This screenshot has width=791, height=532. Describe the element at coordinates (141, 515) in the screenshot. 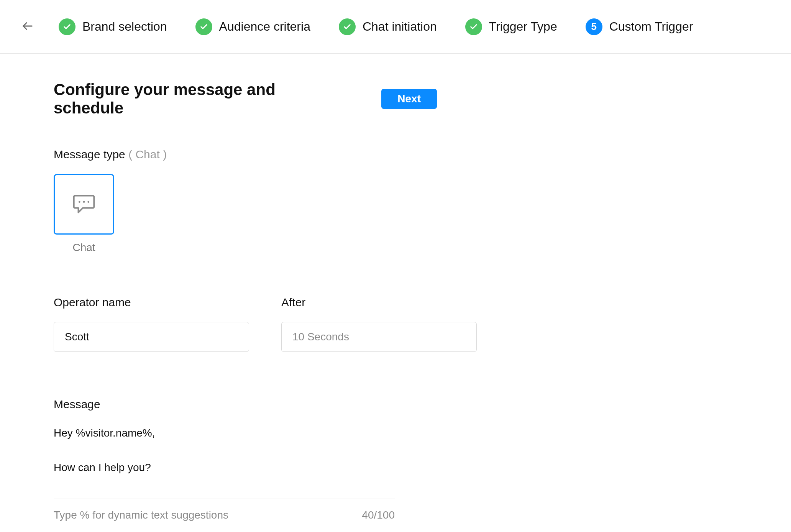

I see `message-hint: Type % for dynamic text suggestions` at that location.